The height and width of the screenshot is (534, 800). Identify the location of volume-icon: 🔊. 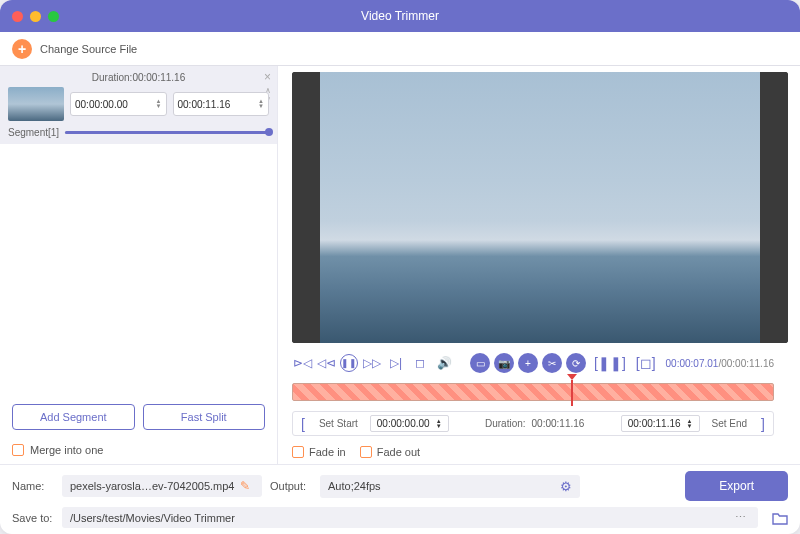
(444, 363).